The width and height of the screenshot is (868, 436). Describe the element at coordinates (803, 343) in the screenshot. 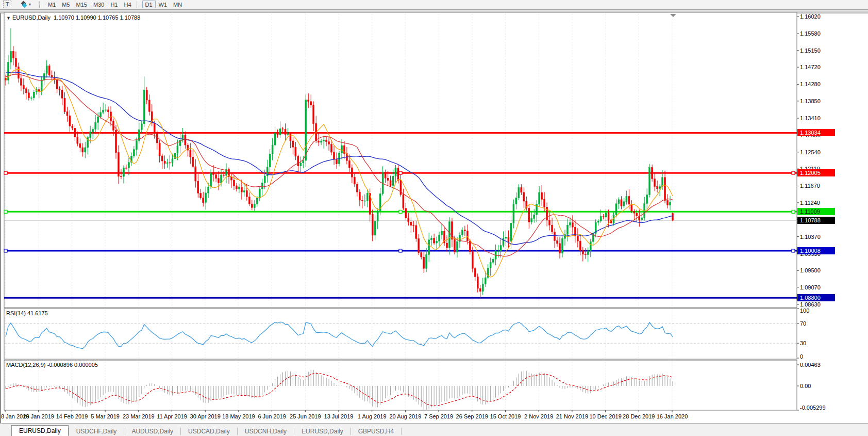

I see `rsi-axis-label: 30` at that location.